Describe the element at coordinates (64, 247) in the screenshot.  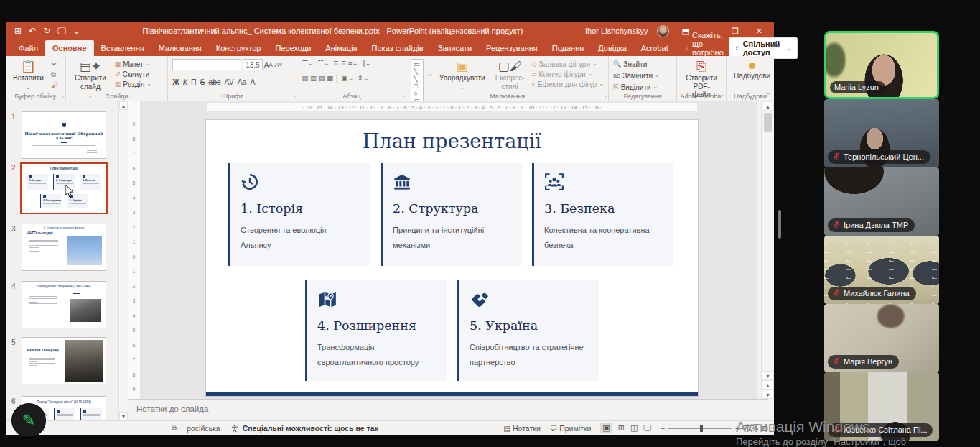
I see `slide-thumbnail-3: 1. Створення та еволюція АльянсуНАТО сьо…` at that location.